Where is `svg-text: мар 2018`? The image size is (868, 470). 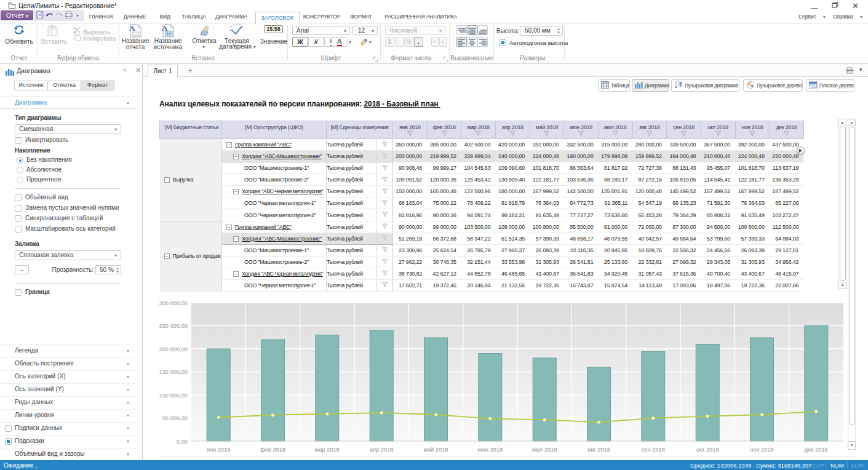
svg-text: мар 2018 is located at coordinates (327, 450).